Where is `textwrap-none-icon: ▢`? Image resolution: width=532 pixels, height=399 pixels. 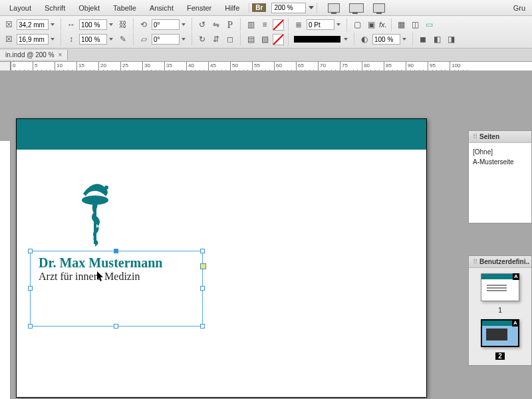 textwrap-none-icon: ▢ is located at coordinates (357, 25).